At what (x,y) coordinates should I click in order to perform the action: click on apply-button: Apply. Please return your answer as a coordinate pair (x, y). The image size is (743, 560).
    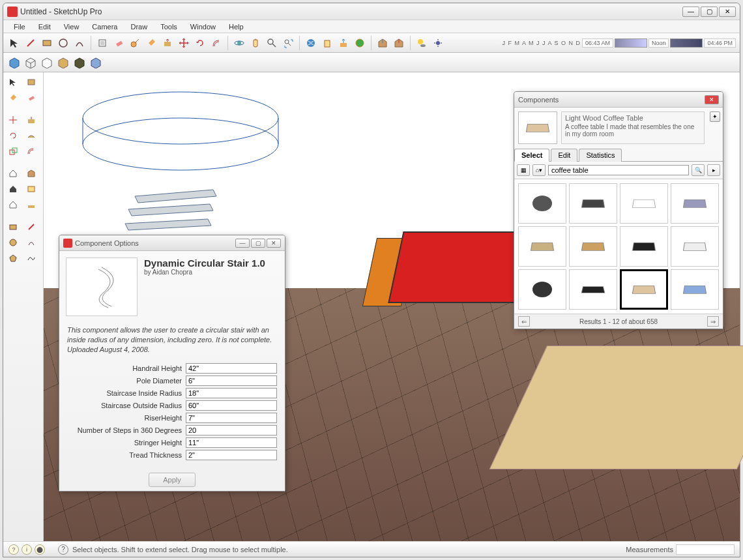
    Looking at the image, I should click on (172, 480).